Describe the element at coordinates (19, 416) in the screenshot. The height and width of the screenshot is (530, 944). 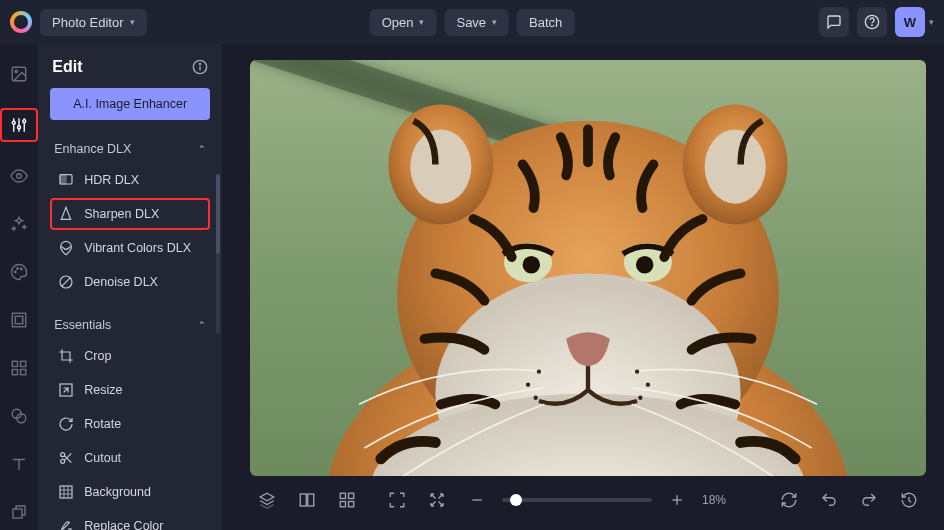
I see `overlay-icon` at that location.